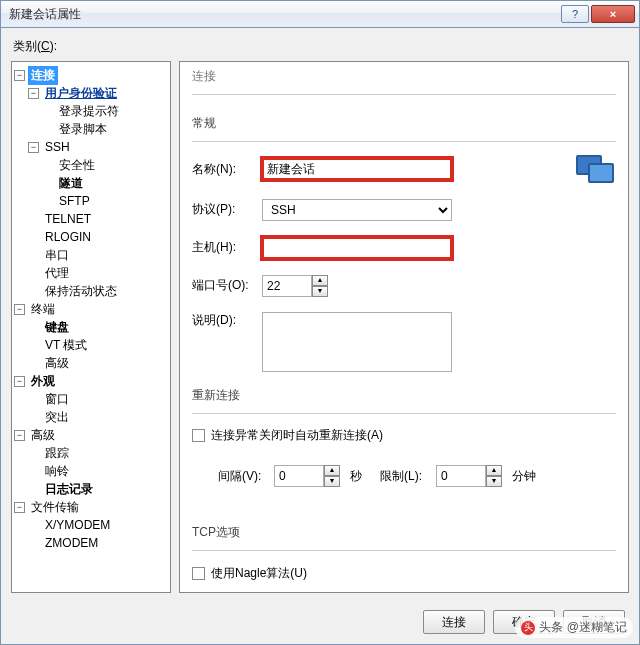 The image size is (640, 645). I want to click on port-input, so click(287, 286).